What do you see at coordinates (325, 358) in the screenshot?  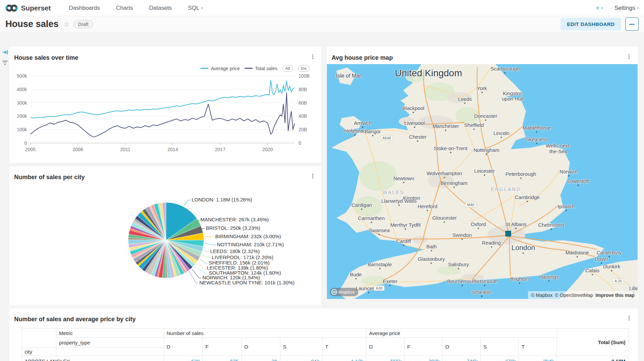 I see `table-row: ABBOTS LANGLEY539635268411.12k555k202k74…` at bounding box center [325, 358].